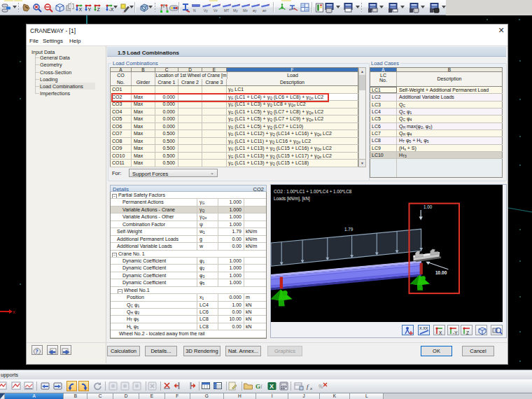  Describe the element at coordinates (227, 10) in the screenshot. I see `svg-text: MT` at that location.